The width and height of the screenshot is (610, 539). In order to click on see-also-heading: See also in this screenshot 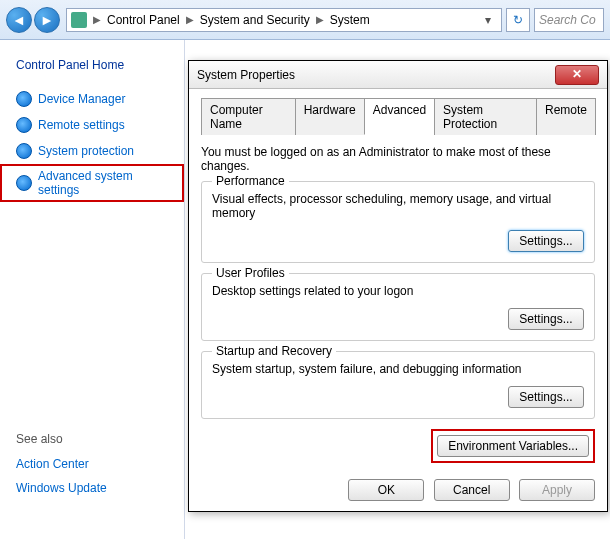, I will do `click(92, 422)`.